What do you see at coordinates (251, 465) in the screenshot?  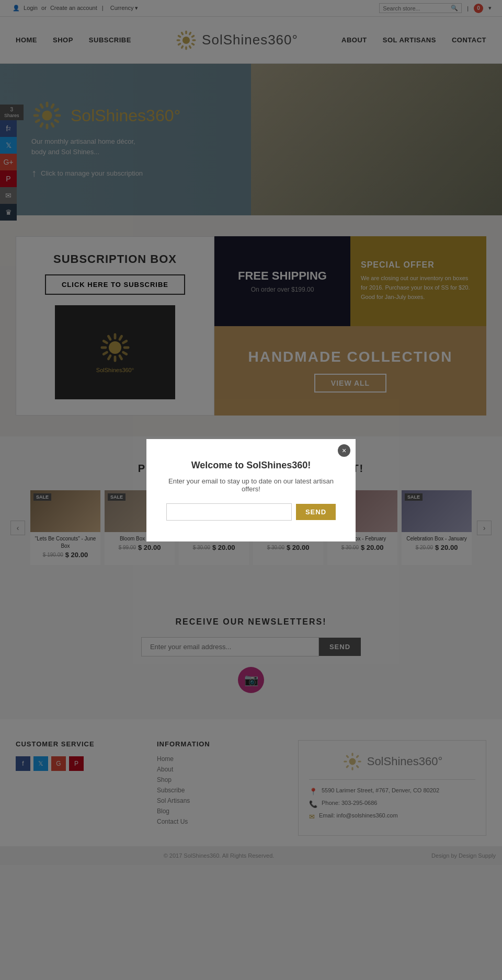 I see `popup-title: Welcome to SolShines360!` at bounding box center [251, 465].